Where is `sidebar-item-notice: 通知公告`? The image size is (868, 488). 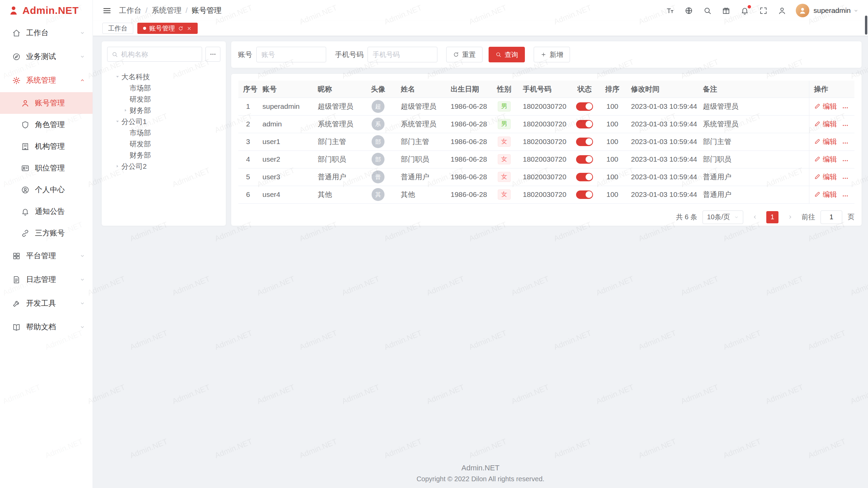
sidebar-item-notice: 通知公告 is located at coordinates (46, 211).